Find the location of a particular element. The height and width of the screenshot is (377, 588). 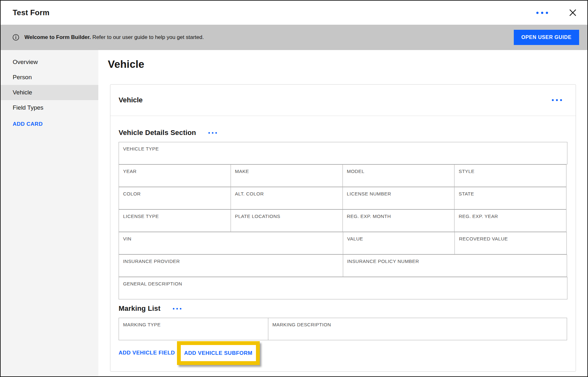

field-cell: VEHICLE TYPE is located at coordinates (343, 153).